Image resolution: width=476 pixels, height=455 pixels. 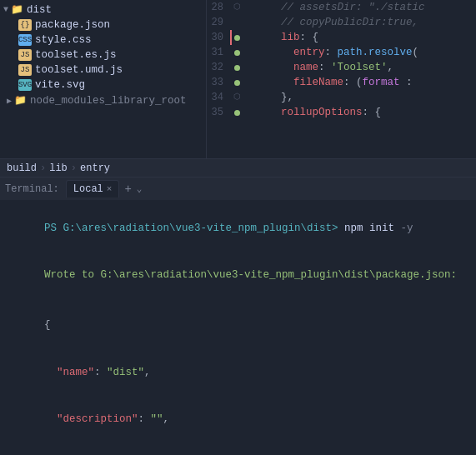 I want to click on terminal-tab-local-label: Local, so click(x=88, y=189).